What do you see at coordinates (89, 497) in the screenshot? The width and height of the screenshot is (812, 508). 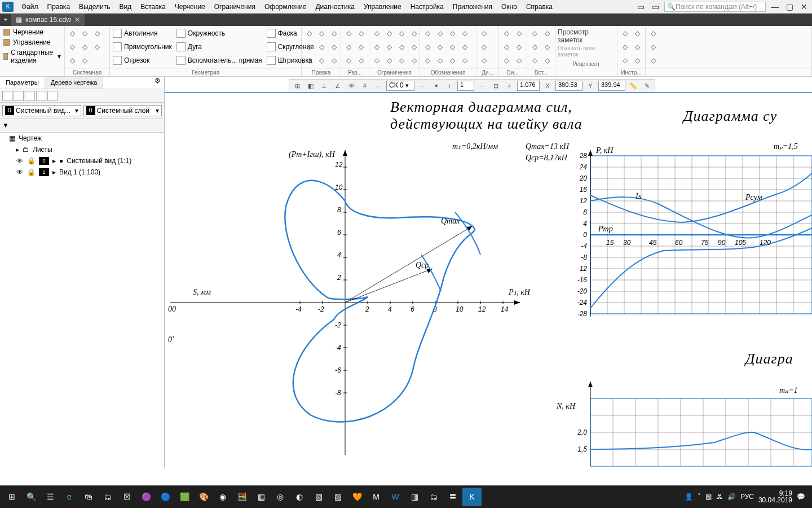 I see `store-icon: 🛍` at bounding box center [89, 497].